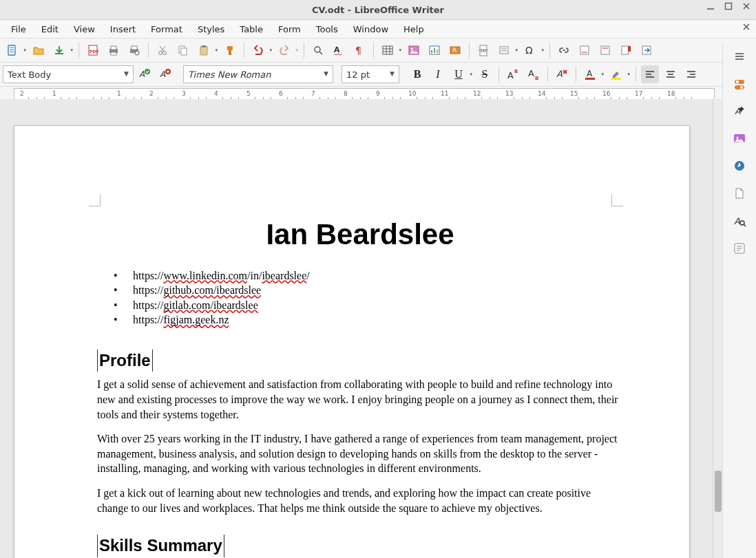 The height and width of the screenshot is (558, 756). Describe the element at coordinates (339, 50) in the screenshot. I see `spellcheck-button: A` at that location.